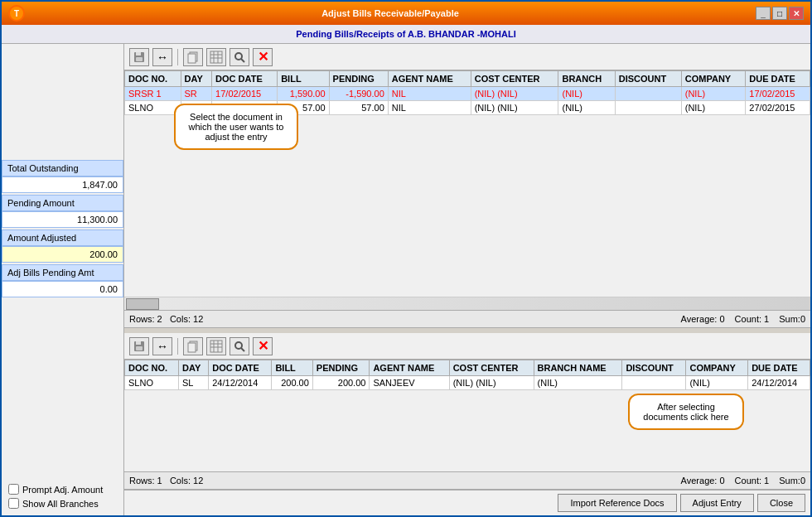 The height and width of the screenshot is (517, 812). Describe the element at coordinates (409, 383) in the screenshot. I see `cell-agent: SANJEEV` at that location.